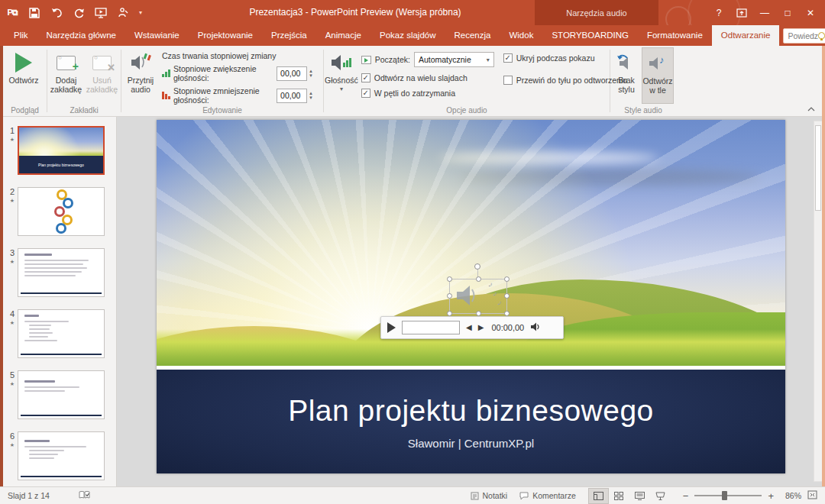 This screenshot has height=504, width=825. I want to click on zoom-out-icon: −, so click(686, 496).